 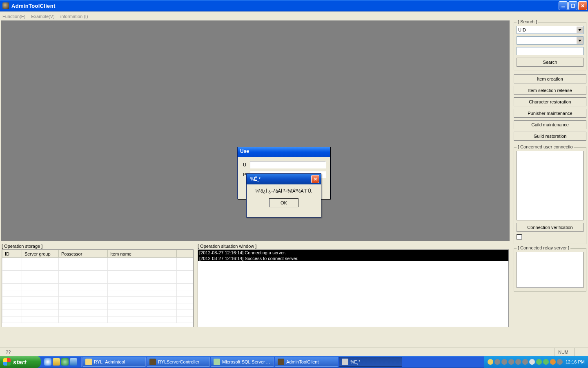 What do you see at coordinates (14, 16) in the screenshot?
I see `menu-function: Function(F)` at bounding box center [14, 16].